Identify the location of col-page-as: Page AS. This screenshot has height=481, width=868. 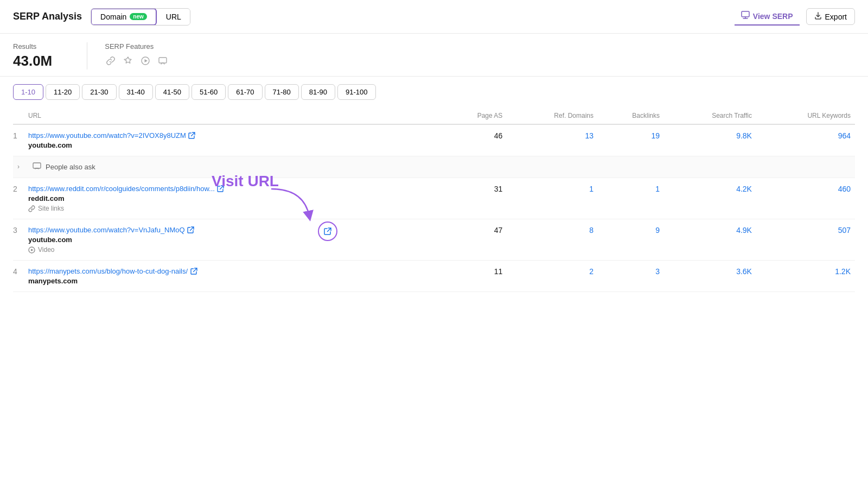
(476, 116).